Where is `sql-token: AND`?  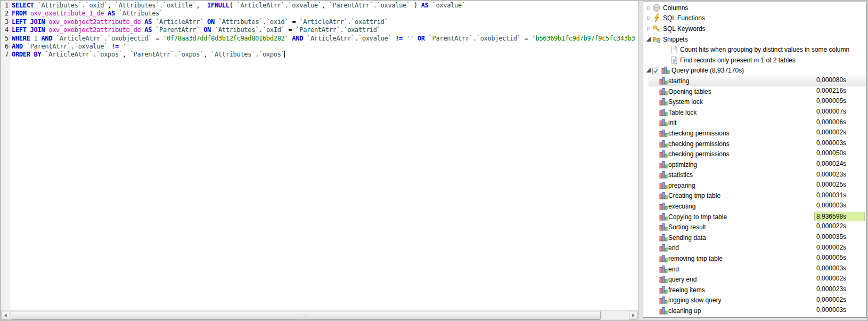 sql-token: AND is located at coordinates (297, 38).